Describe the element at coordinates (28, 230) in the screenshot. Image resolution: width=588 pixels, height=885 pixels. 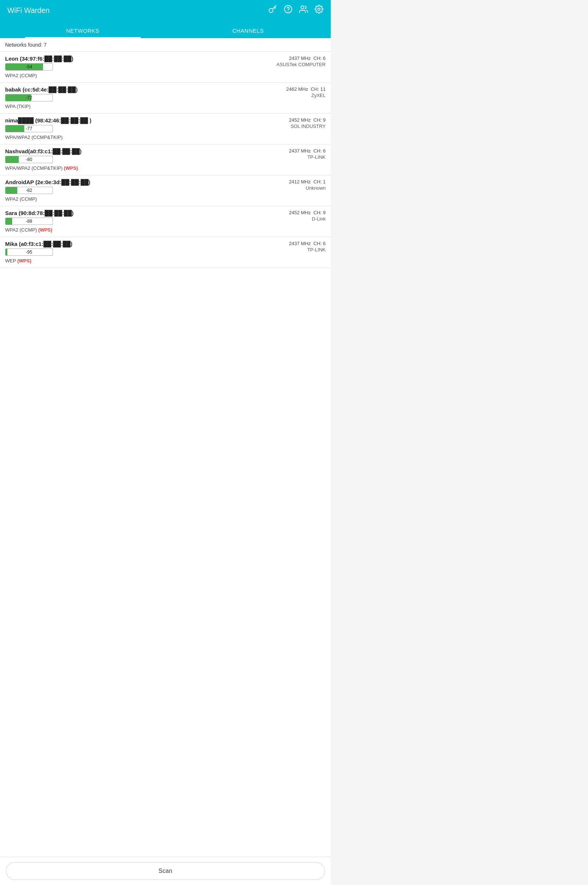
I see `security-label: WPA2 (CCMP) (WPS)` at that location.